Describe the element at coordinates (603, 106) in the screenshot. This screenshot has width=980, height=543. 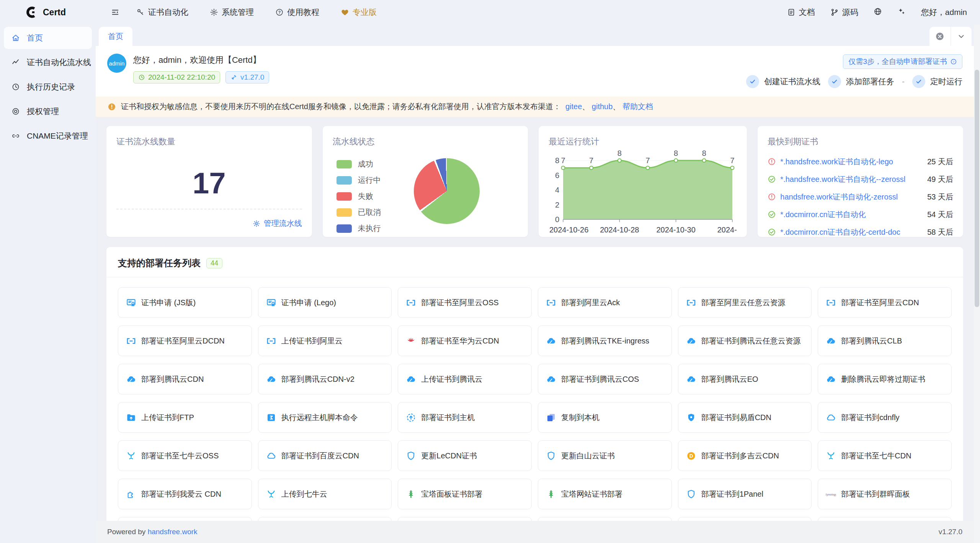
I see `notice-link-1: github` at that location.